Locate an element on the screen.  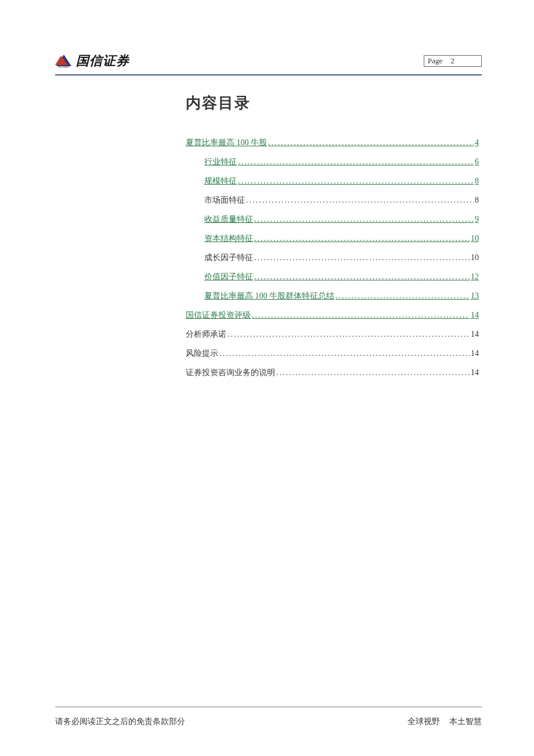
page-label: Page is located at coordinates (435, 61).